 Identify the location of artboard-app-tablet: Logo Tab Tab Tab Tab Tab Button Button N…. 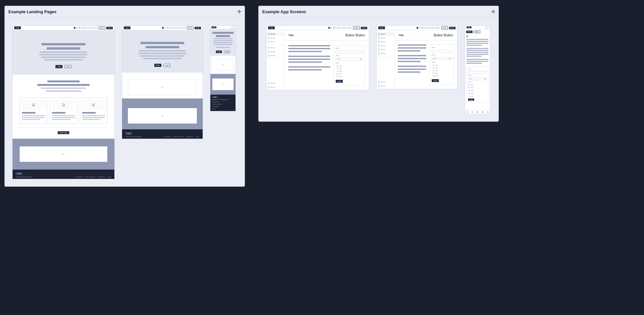
(417, 57).